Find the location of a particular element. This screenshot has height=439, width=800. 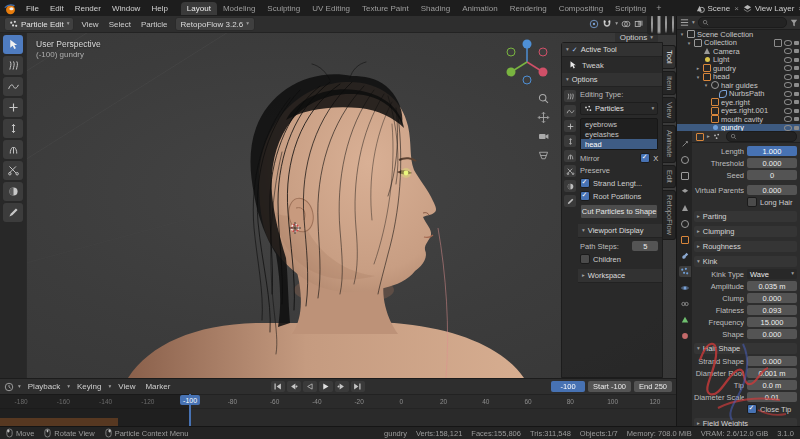

menu-file: File is located at coordinates (32, 8).